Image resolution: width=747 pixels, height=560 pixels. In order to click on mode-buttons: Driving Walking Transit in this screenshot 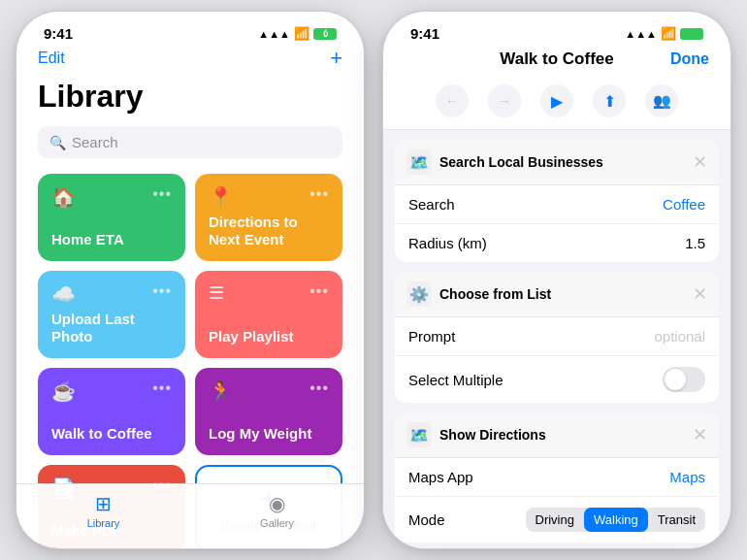, I will do `click(615, 520)`.